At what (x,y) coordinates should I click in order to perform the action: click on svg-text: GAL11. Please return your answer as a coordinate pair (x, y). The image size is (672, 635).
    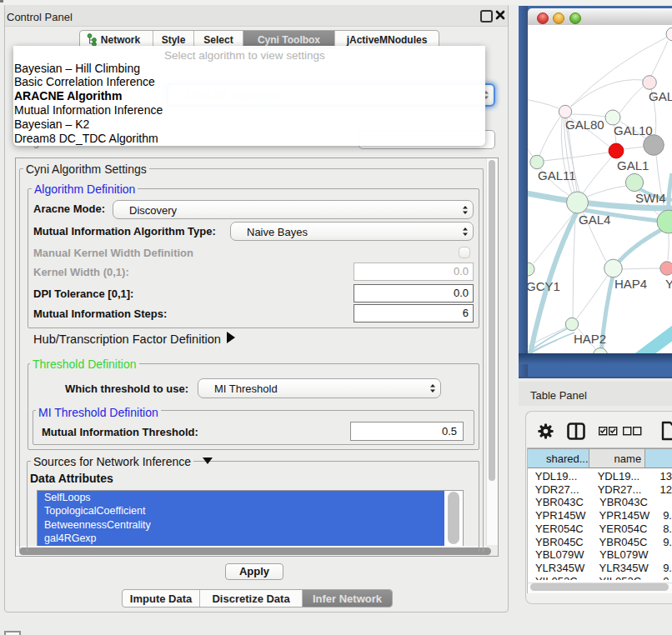
    Looking at the image, I should click on (557, 175).